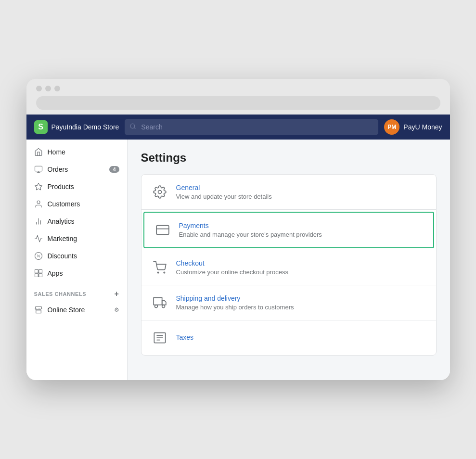  What do you see at coordinates (77, 204) in the screenshot?
I see `sidebar-item-customers: Customers` at bounding box center [77, 204].